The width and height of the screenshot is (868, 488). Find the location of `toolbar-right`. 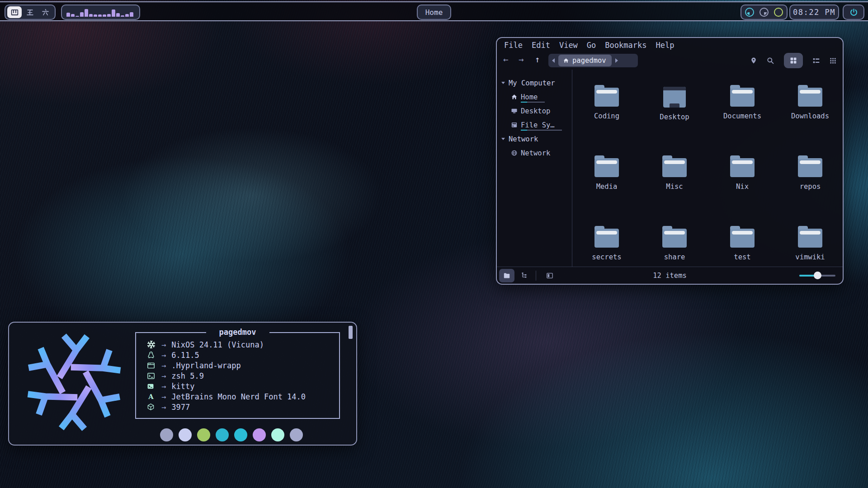

toolbar-right is located at coordinates (793, 61).